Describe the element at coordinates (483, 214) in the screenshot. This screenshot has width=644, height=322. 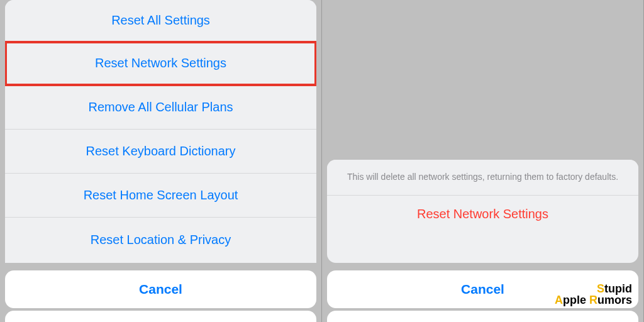
I see `confirm-button-label: Reset Network Settings` at that location.